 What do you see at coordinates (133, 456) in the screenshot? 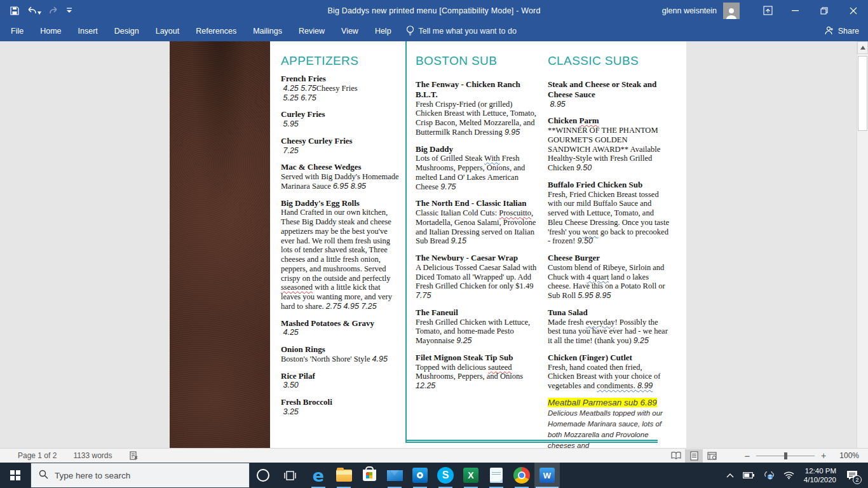
I see `proofing-errors-icon` at bounding box center [133, 456].